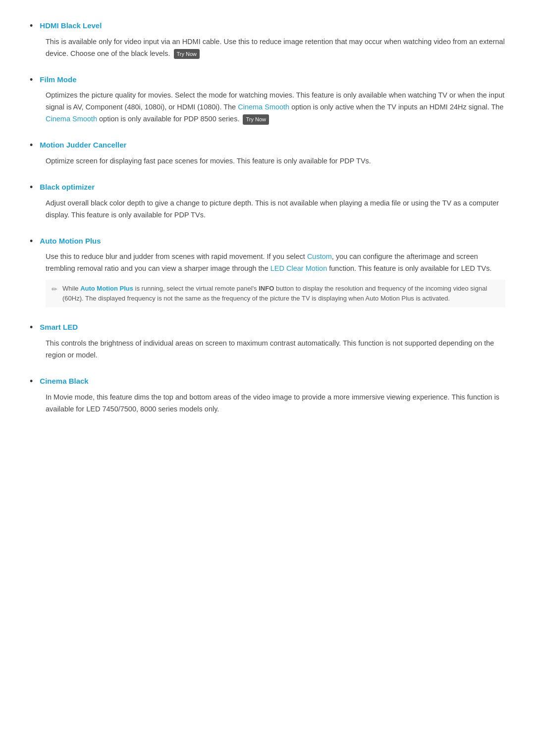 The width and height of the screenshot is (535, 756). Describe the element at coordinates (268, 153) in the screenshot. I see `section-motion-judder: • Motion Judder Canceller Optimize scree…` at that location.